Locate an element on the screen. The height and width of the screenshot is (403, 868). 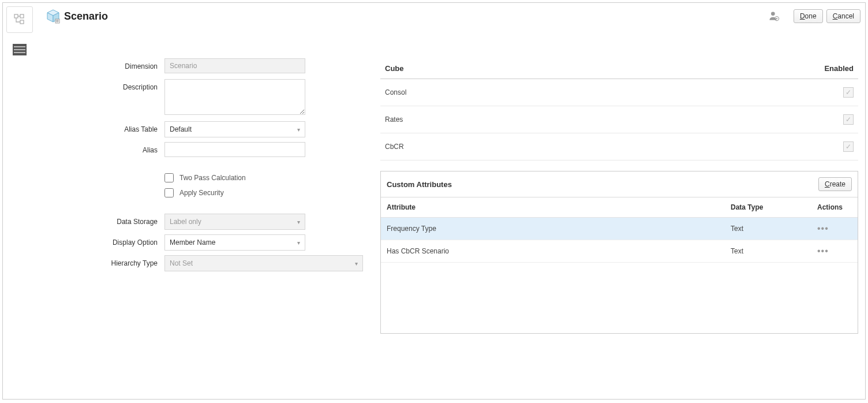
hierarchy-type-label: Hierarchy Type is located at coordinates (104, 263).